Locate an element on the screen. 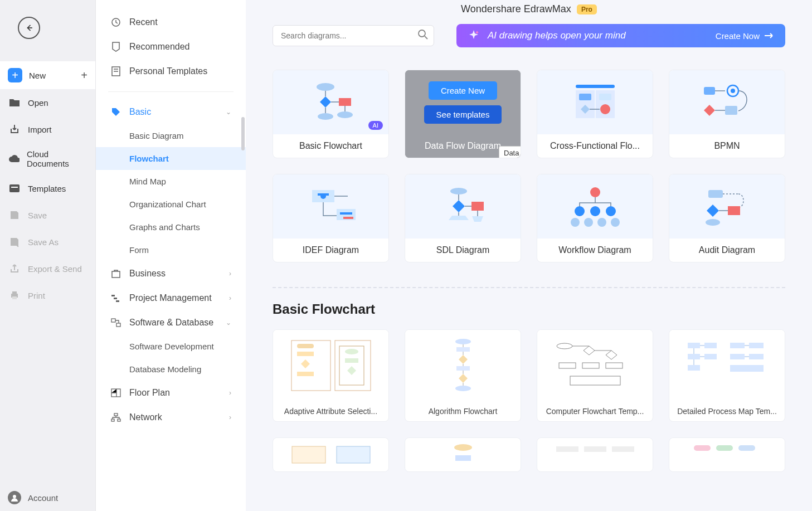 This screenshot has height=511, width=812. cat-business: Business › is located at coordinates (171, 274).